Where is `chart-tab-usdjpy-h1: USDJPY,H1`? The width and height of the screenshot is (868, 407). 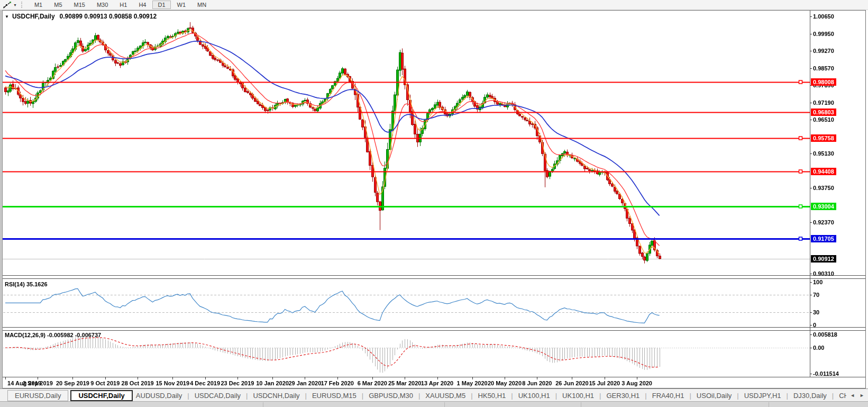
chart-tab-usdjpy-h1: USDJPY,H1 is located at coordinates (763, 396).